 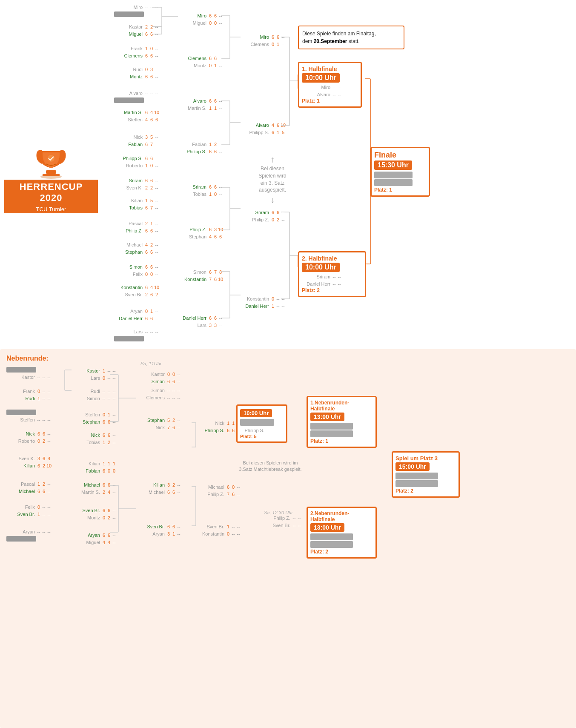 What do you see at coordinates (263, 302) in the screenshot?
I see `r3-match4: Konstantin0---- Daniel Herr1----` at bounding box center [263, 302].